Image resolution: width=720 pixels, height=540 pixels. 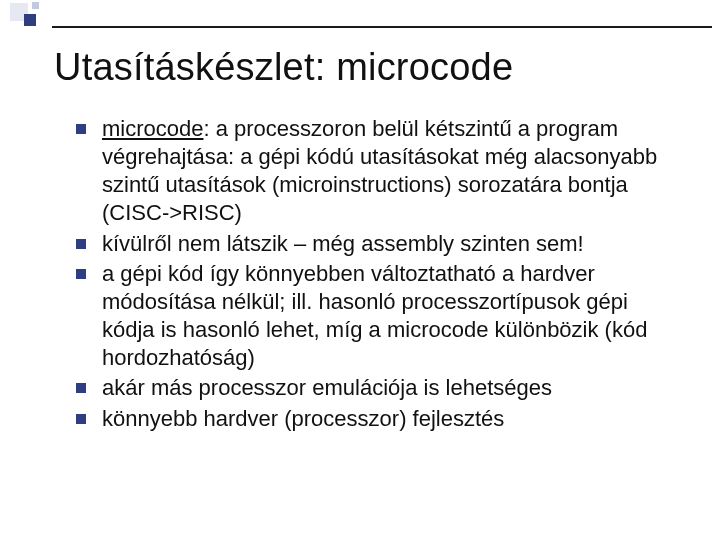 What do you see at coordinates (382, 27) in the screenshot?
I see `horizontal-rule` at bounding box center [382, 27].